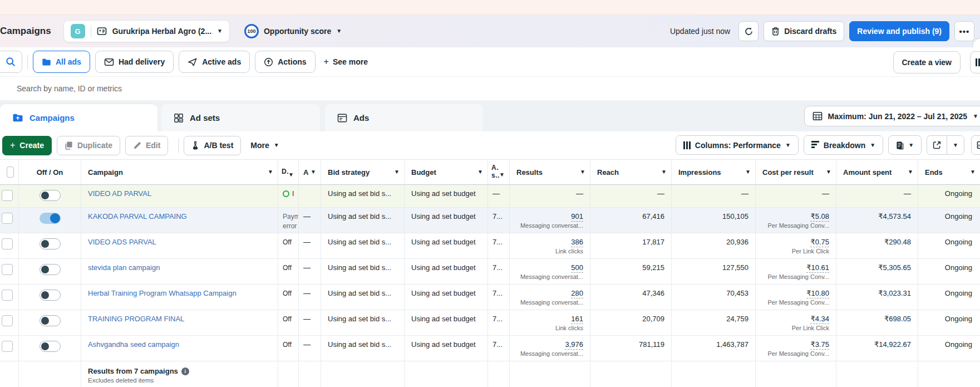  What do you see at coordinates (877, 172) in the screenshot?
I see `col-amount-spent: Amount spent▼` at bounding box center [877, 172].